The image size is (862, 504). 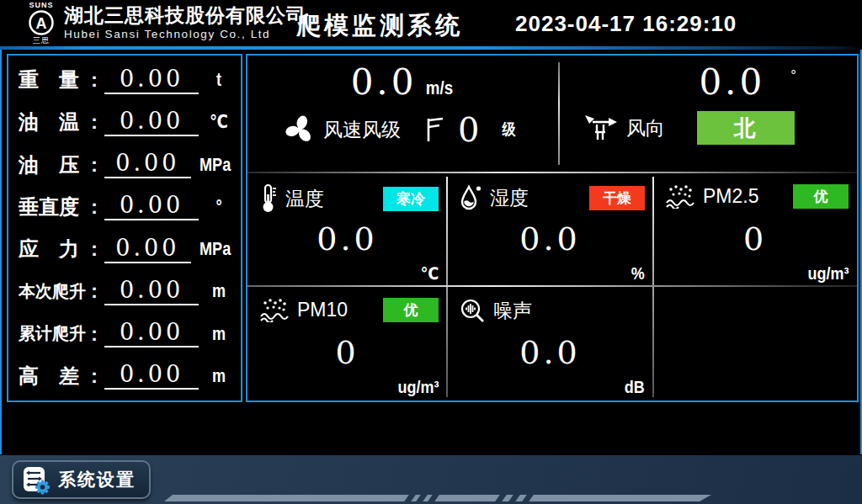 I want to click on datetime-display: 2023-04-17 16:29:10, so click(x=626, y=24).